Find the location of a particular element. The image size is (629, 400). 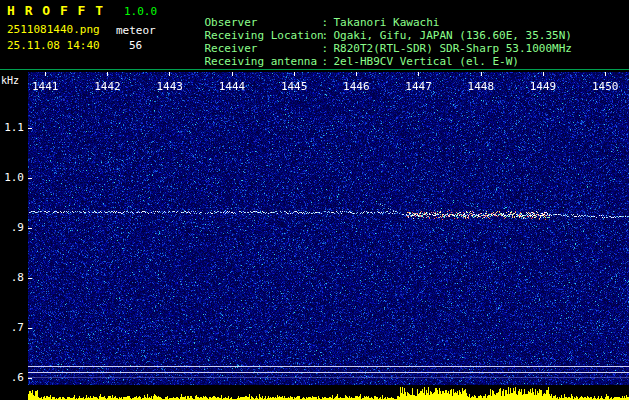

mode-label: meteor is located at coordinates (136, 30).